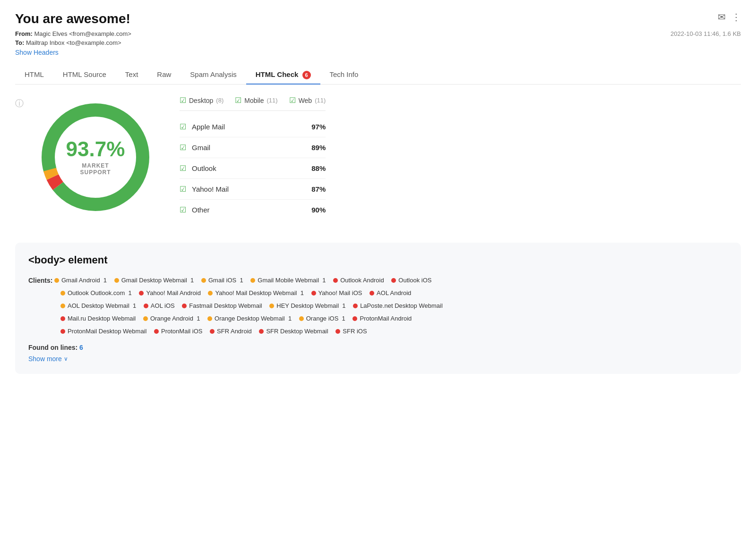  I want to click on client-row-gmail: ☑ Gmail 89%, so click(252, 148).